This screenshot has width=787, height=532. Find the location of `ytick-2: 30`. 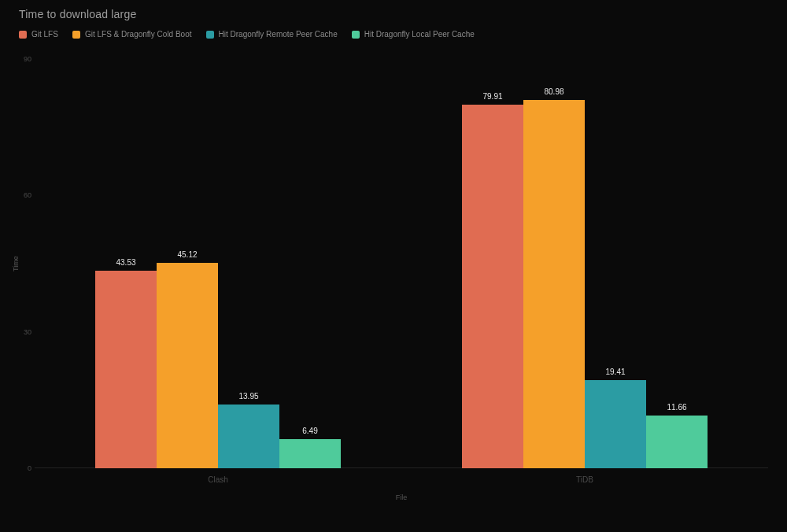

ytick-2: 30 is located at coordinates (28, 332).